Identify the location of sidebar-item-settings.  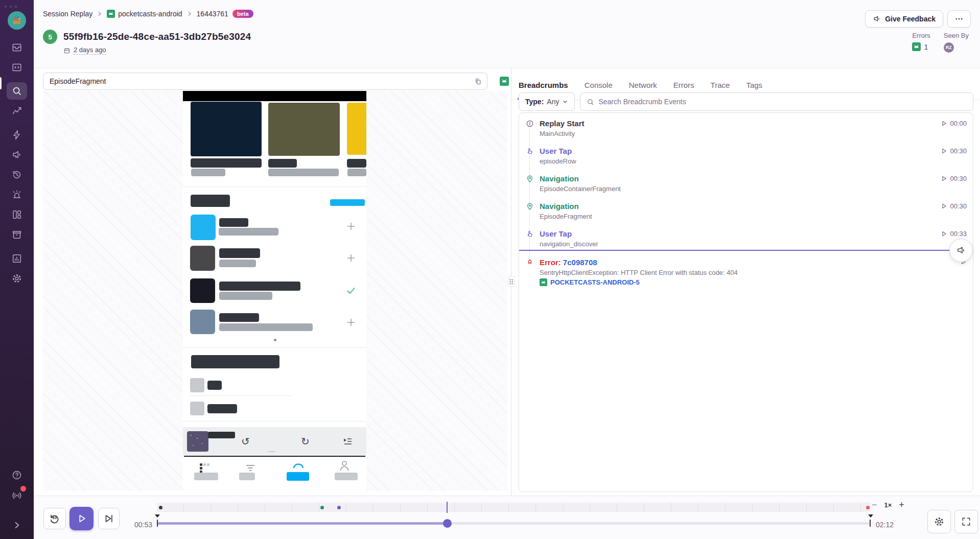
(17, 278).